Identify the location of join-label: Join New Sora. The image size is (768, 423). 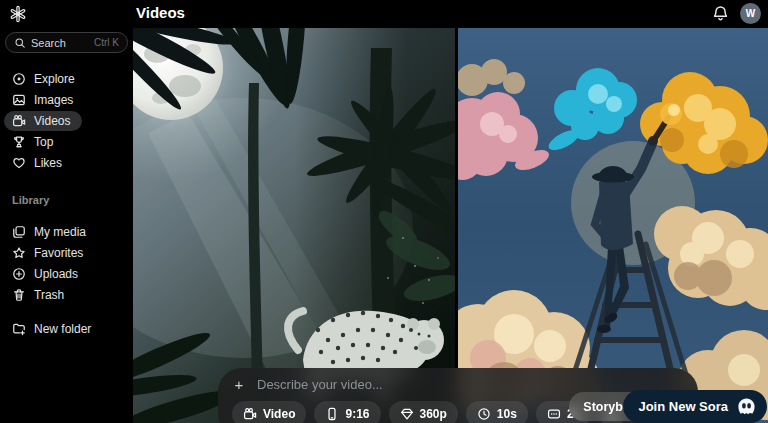
(683, 406).